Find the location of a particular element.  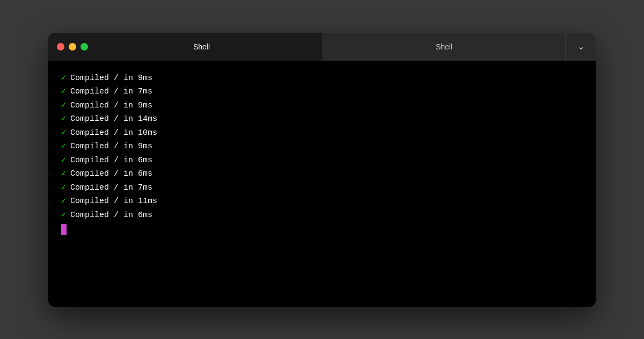

tab-shell-1-label: Shell is located at coordinates (202, 47).